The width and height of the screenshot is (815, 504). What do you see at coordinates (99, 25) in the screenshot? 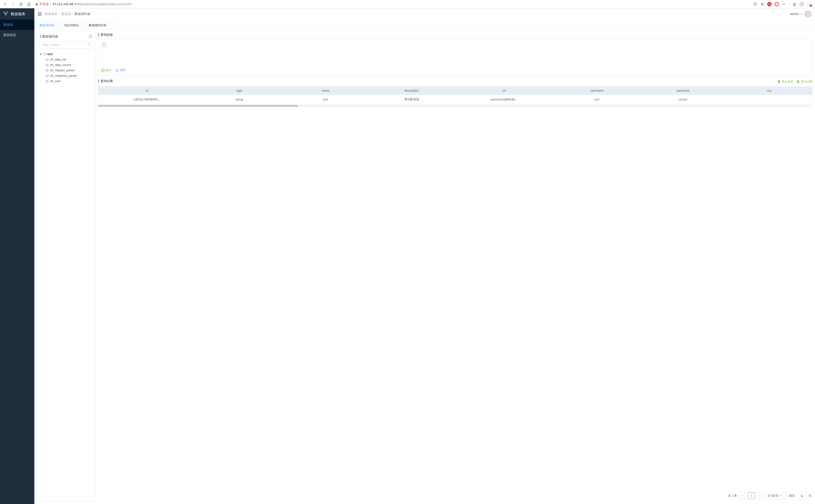
I see `tab-datamodel-list: 数据模型列表 ×` at bounding box center [99, 25].